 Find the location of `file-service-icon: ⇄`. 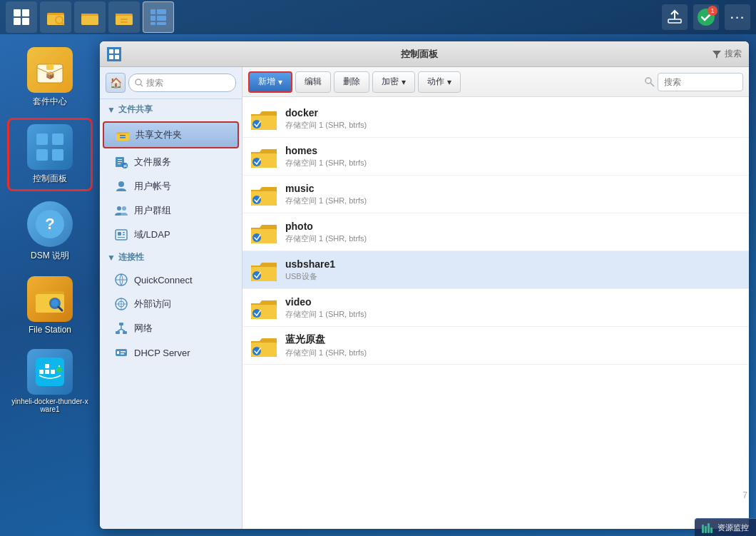

file-service-icon: ⇄ is located at coordinates (121, 162).